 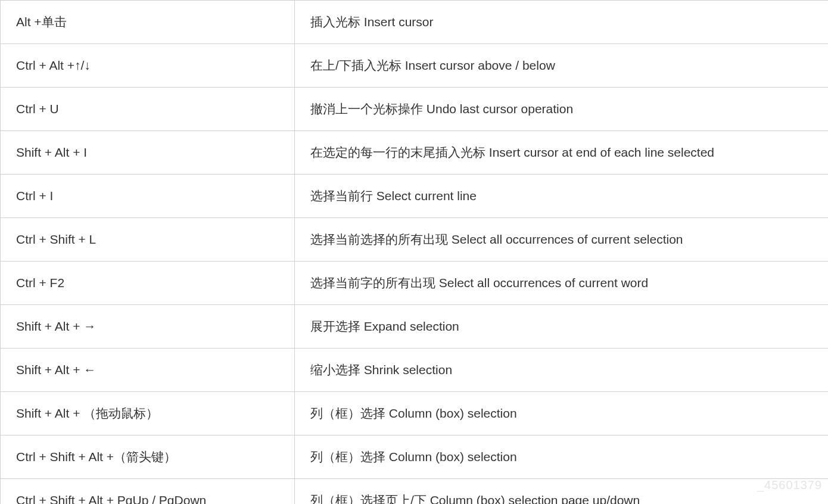 What do you see at coordinates (562, 239) in the screenshot?
I see `shortcut-description-cell: 选择当前选择的所有出现 Select all occurrences of cu…` at bounding box center [562, 239].